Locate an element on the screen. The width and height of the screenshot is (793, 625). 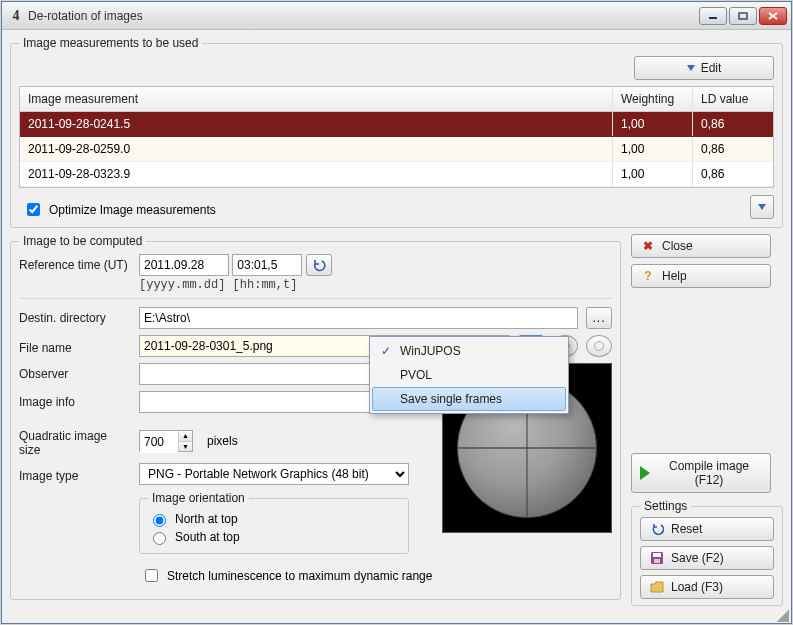
settings-group: Settings Reset Save (F2) is located at coordinates (707, 552).